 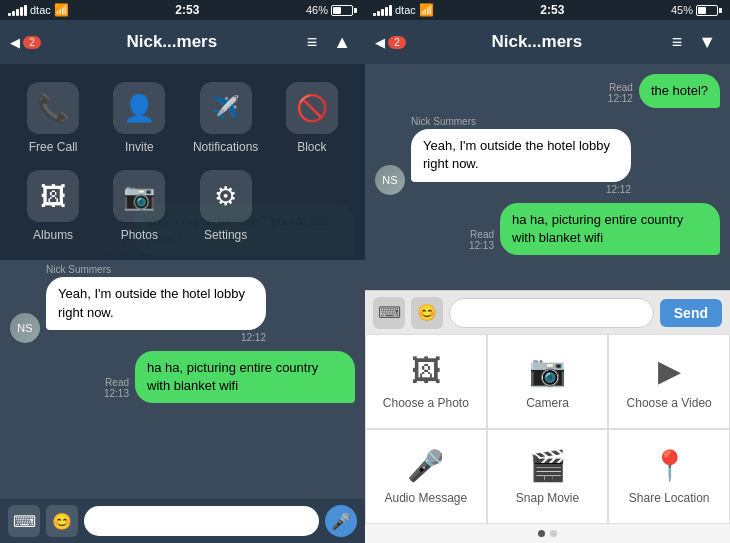 What do you see at coordinates (426, 466) in the screenshot?
I see `audio-message-icon: 🎤` at bounding box center [426, 466].